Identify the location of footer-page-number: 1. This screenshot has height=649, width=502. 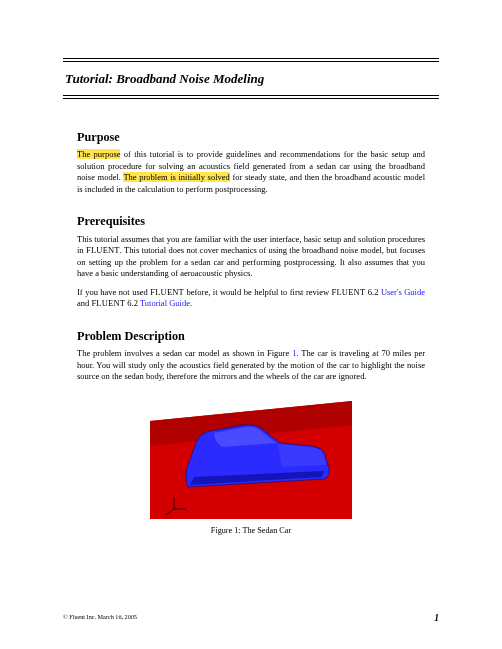
(436, 618).